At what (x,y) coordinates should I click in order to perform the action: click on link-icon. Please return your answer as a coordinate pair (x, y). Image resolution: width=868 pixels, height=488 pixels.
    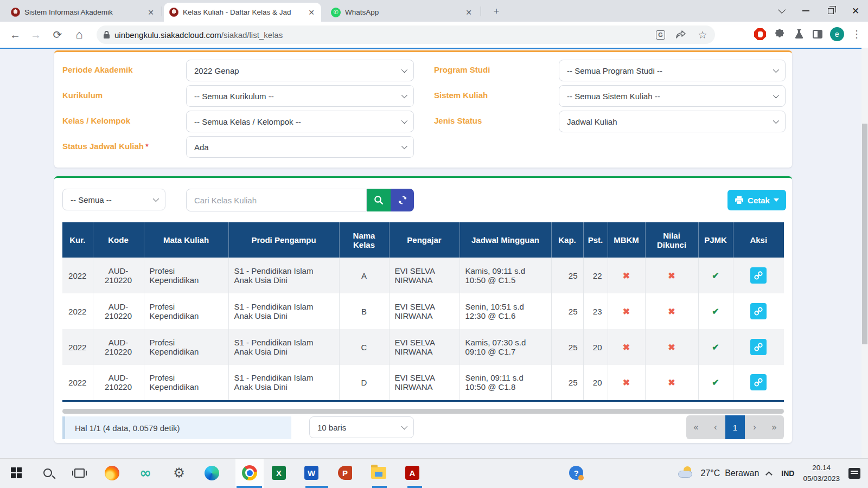
    Looking at the image, I should click on (758, 275).